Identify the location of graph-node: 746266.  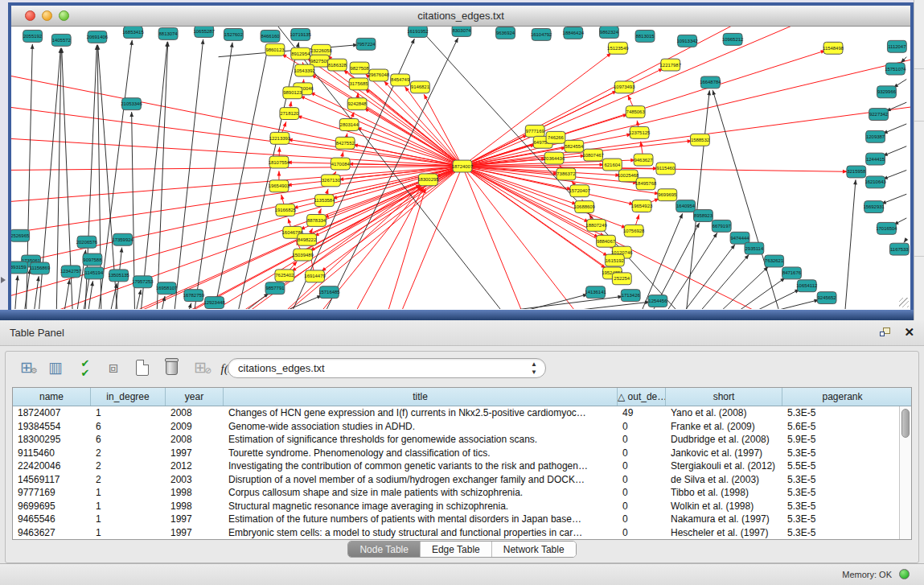
(556, 137).